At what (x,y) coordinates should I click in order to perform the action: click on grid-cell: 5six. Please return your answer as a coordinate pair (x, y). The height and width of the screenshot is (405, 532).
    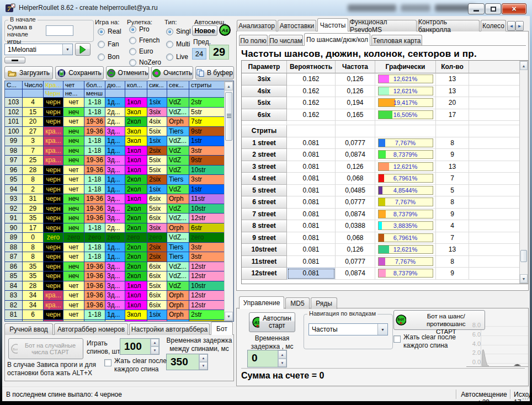
    Looking at the image, I should click on (157, 286).